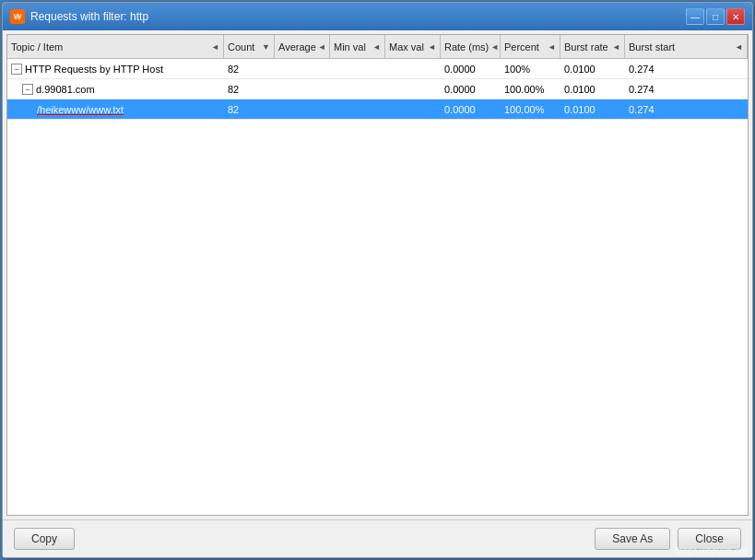 Image resolution: width=755 pixels, height=560 pixels. What do you see at coordinates (378, 47) in the screenshot?
I see `table-header: Topic / Item ◄ Count ▼ Average ◄ Min val…` at bounding box center [378, 47].